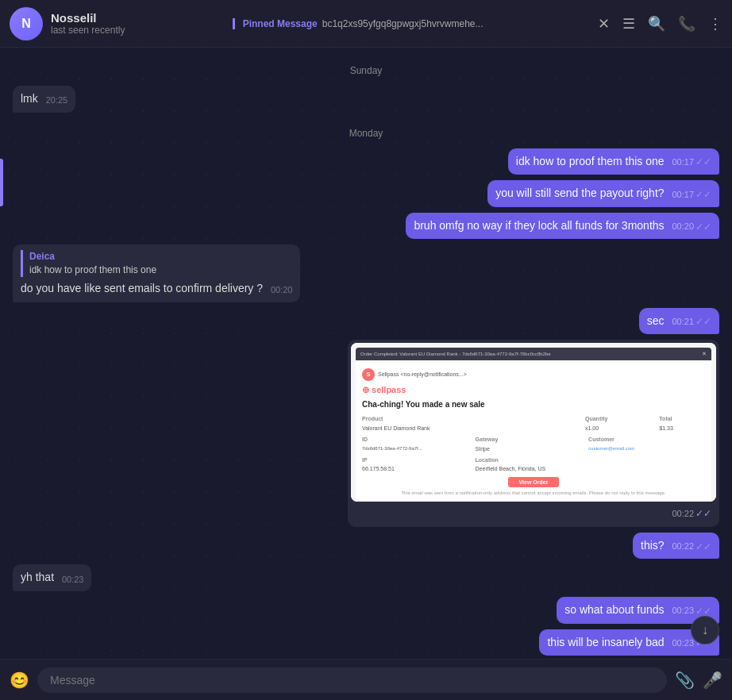  What do you see at coordinates (682, 420) in the screenshot?
I see `total-header: Total` at bounding box center [682, 420].